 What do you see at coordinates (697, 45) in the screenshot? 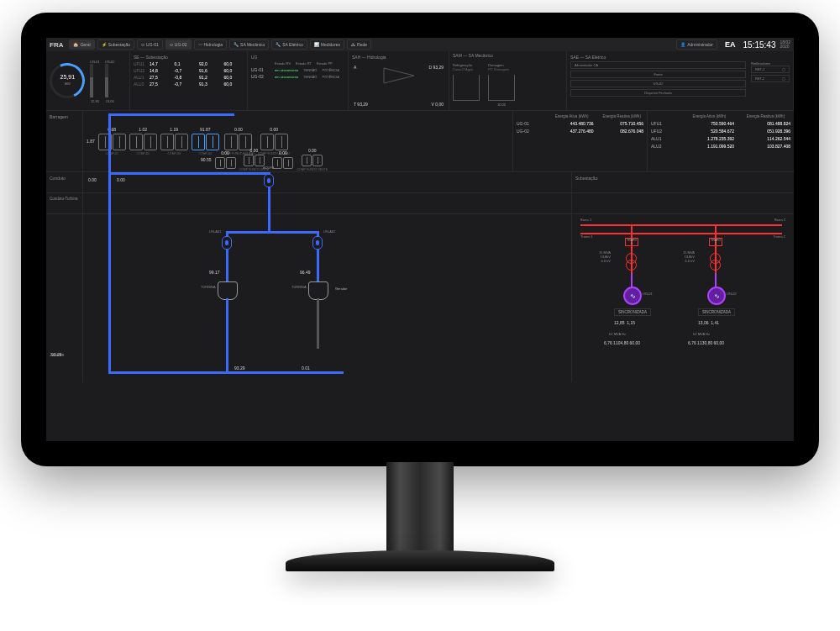
I see `admin-menu: 👤 Administrador` at bounding box center [697, 45].